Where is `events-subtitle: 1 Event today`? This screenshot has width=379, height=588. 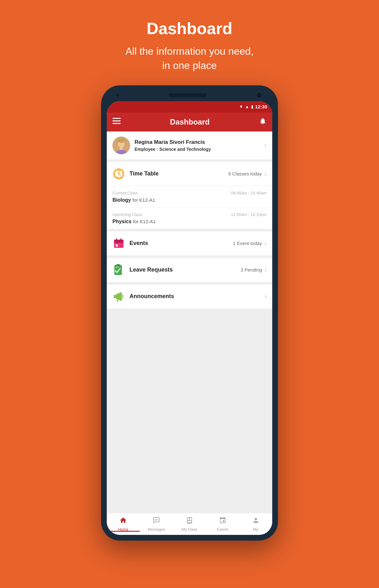
events-subtitle: 1 Event today is located at coordinates (248, 243).